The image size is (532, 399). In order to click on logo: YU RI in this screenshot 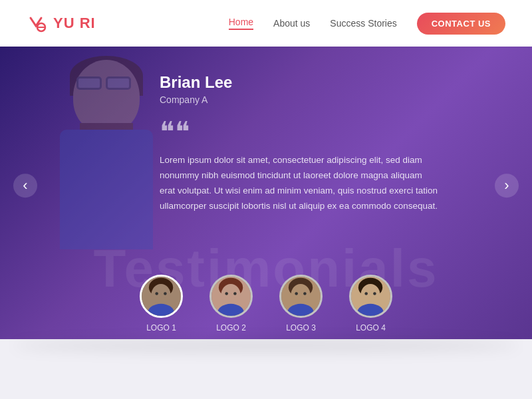, I will do `click(61, 23)`.